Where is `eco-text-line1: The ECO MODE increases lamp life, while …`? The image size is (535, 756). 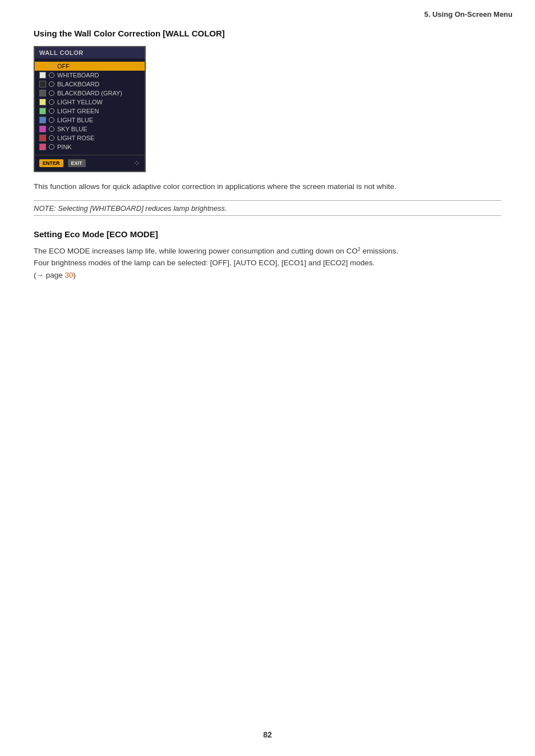 eco-text-line1: The ECO MODE increases lamp life, while … is located at coordinates (216, 251).